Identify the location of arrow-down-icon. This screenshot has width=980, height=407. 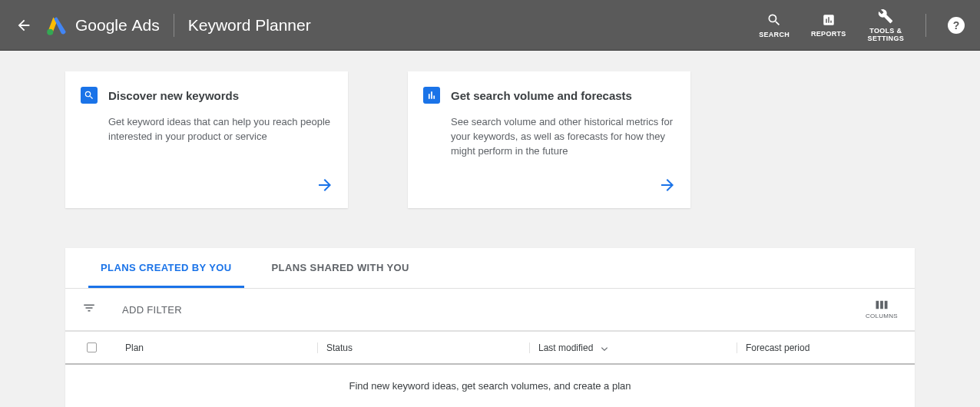
(604, 348).